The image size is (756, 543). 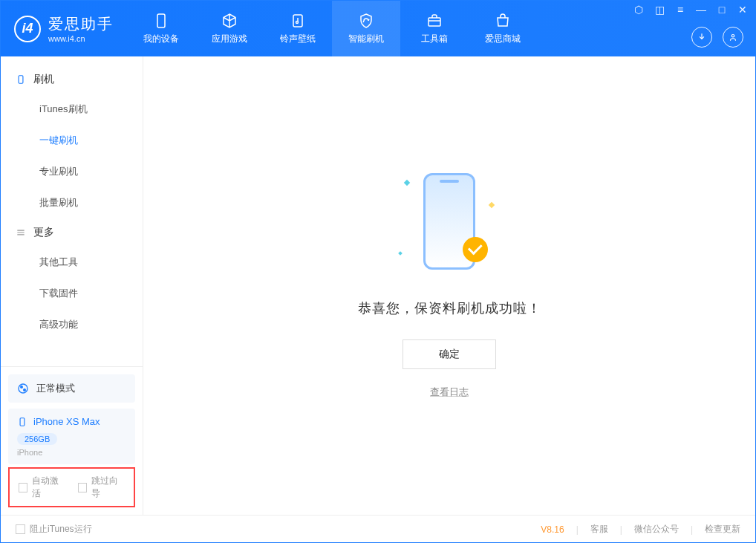 I want to click on shirt-icon: ⬡, so click(x=639, y=10).